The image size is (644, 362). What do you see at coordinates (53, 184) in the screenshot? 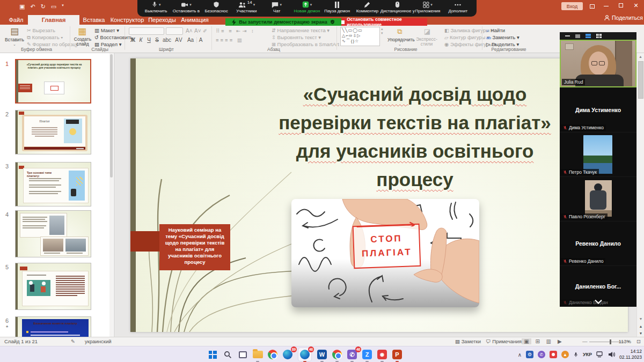
I see `slide-thumbnail-3: Три основні типи плагіату:` at bounding box center [53, 184].